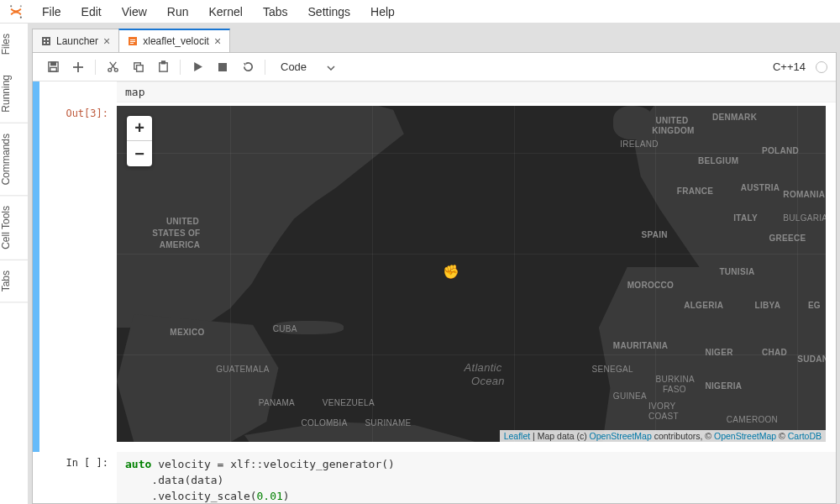 This screenshot has height=504, width=840. I want to click on copy-button, so click(138, 67).